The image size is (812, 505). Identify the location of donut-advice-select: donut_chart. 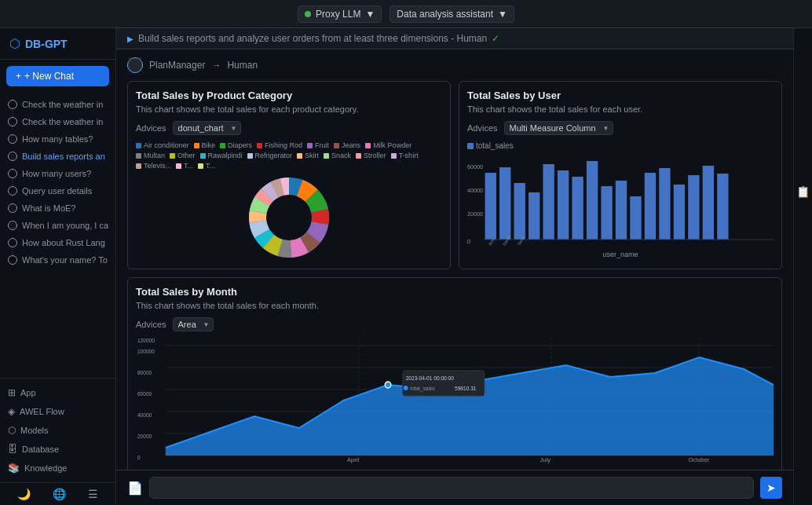
(207, 128).